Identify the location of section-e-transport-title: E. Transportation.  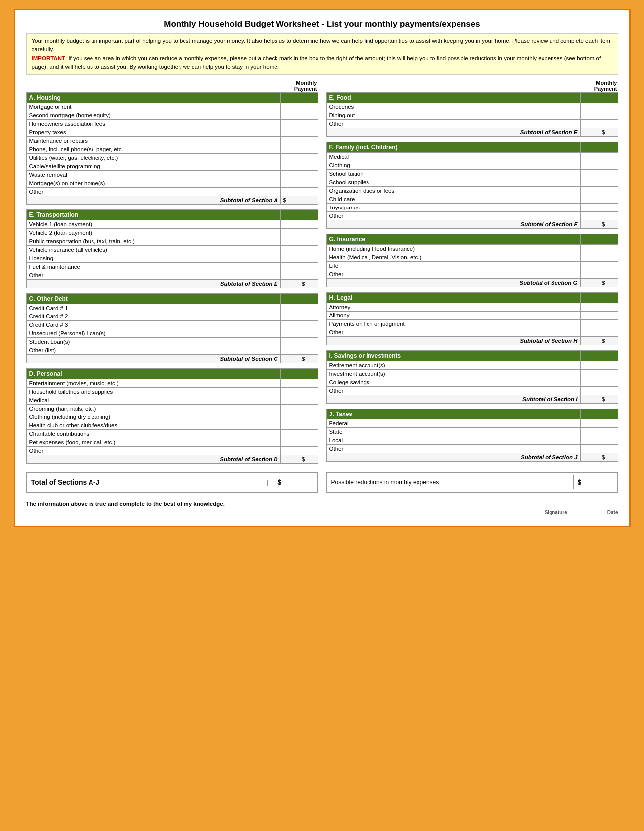
(153, 215).